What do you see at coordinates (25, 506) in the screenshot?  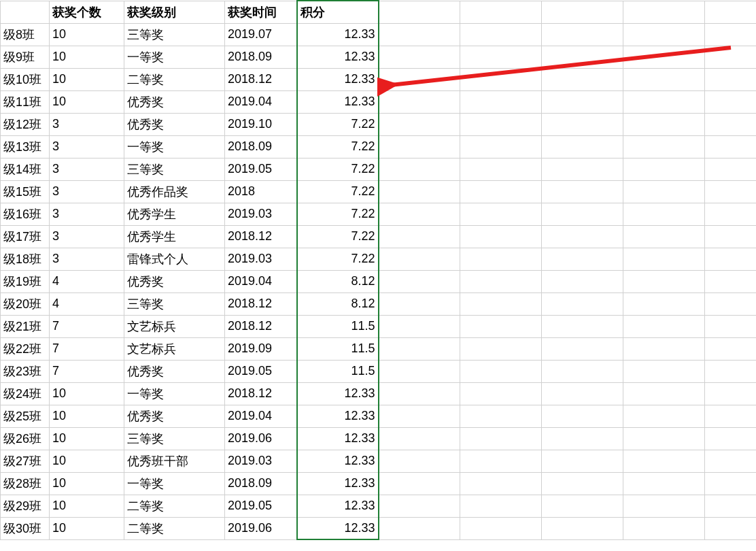 I see `cell-class: 级29班` at bounding box center [25, 506].